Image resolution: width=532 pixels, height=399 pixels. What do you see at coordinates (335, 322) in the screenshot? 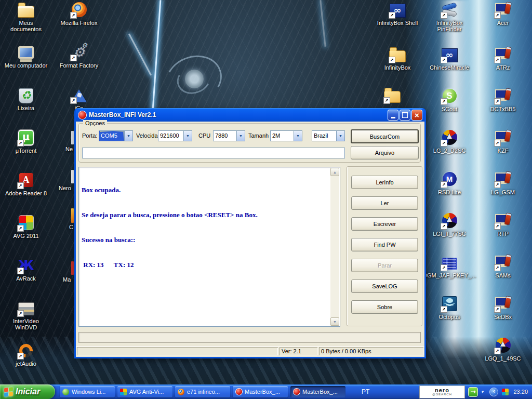
I see `scroll-down-icon` at bounding box center [335, 322].